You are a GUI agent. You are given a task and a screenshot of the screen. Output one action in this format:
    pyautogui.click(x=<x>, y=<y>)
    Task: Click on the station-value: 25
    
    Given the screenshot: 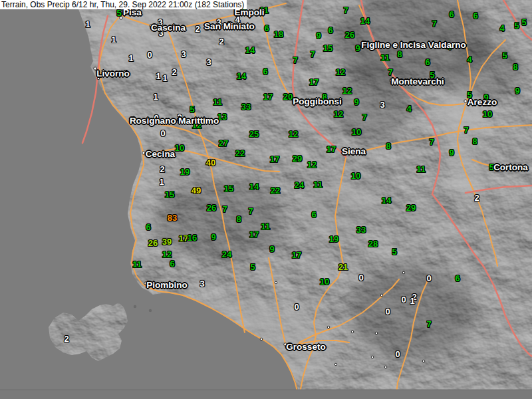 What is the action you would take?
    pyautogui.click(x=254, y=134)
    